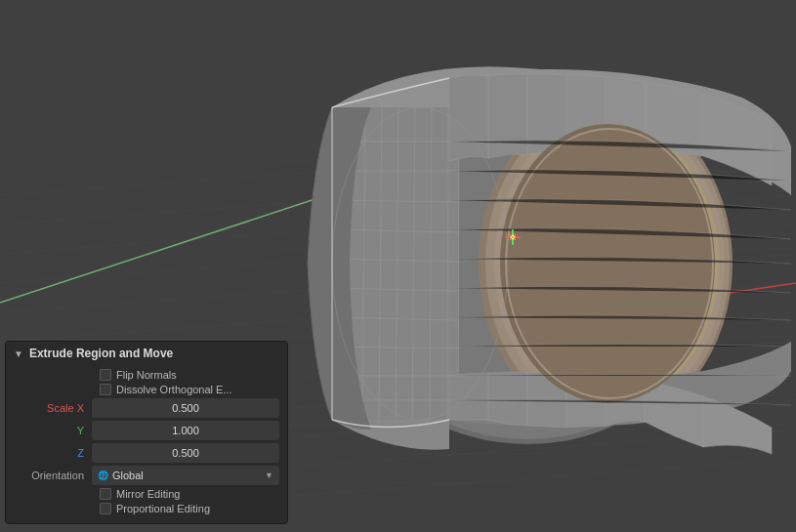 This screenshot has width=796, height=532. Describe the element at coordinates (140, 494) in the screenshot. I see `mirror-editing-item: Mirror Editing` at that location.